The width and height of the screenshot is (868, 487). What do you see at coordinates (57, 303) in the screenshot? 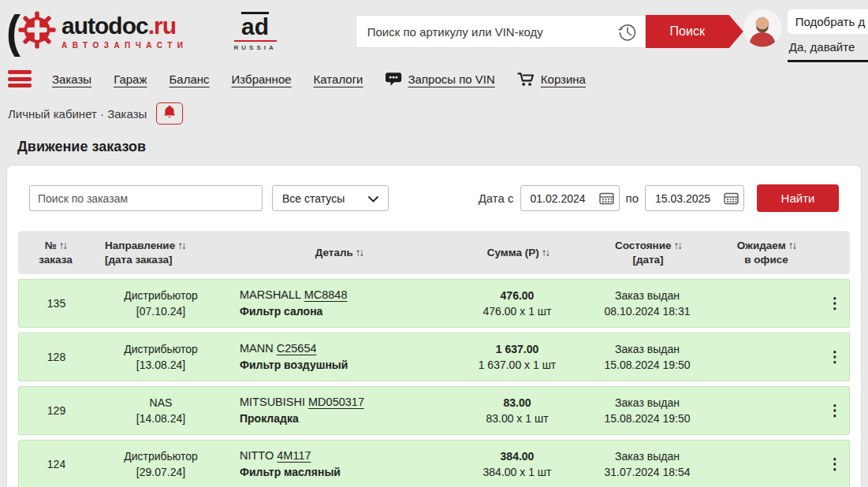
I see `order-number-cell: 135` at bounding box center [57, 303].